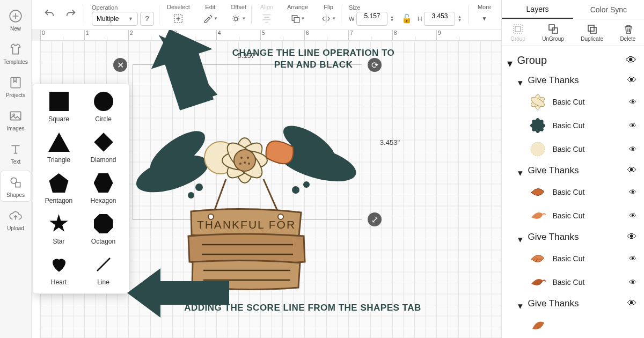 The image size is (644, 338). I want to click on bookmark-icon, so click(16, 83).